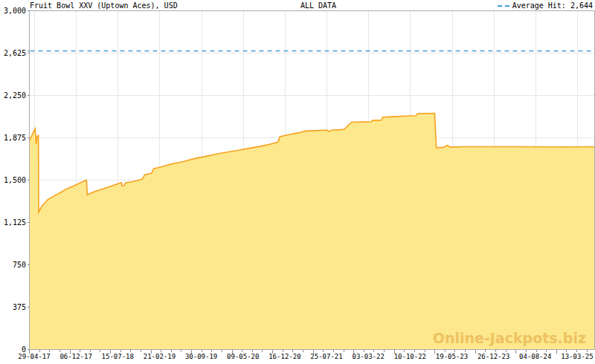 This screenshot has width=595, height=364. I want to click on y-axis-tick-label: 2,250, so click(13, 95).